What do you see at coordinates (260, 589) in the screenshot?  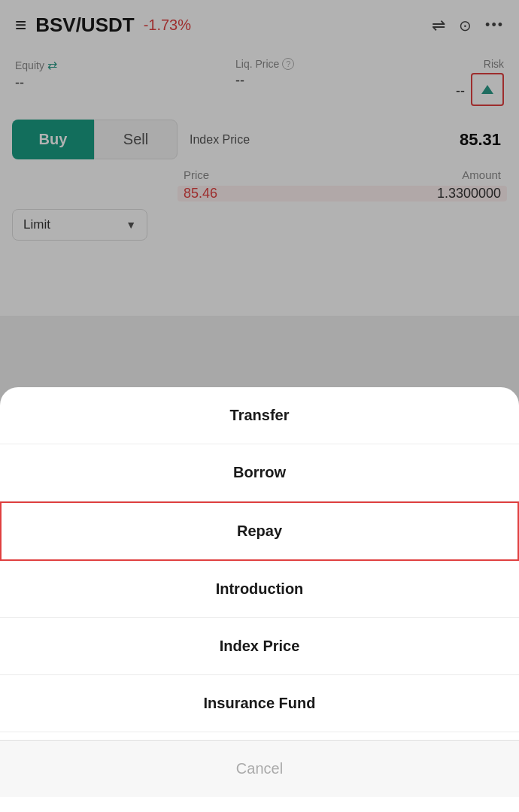 I see `sheet-item-introduction-label: Introduction` at bounding box center [260, 589].